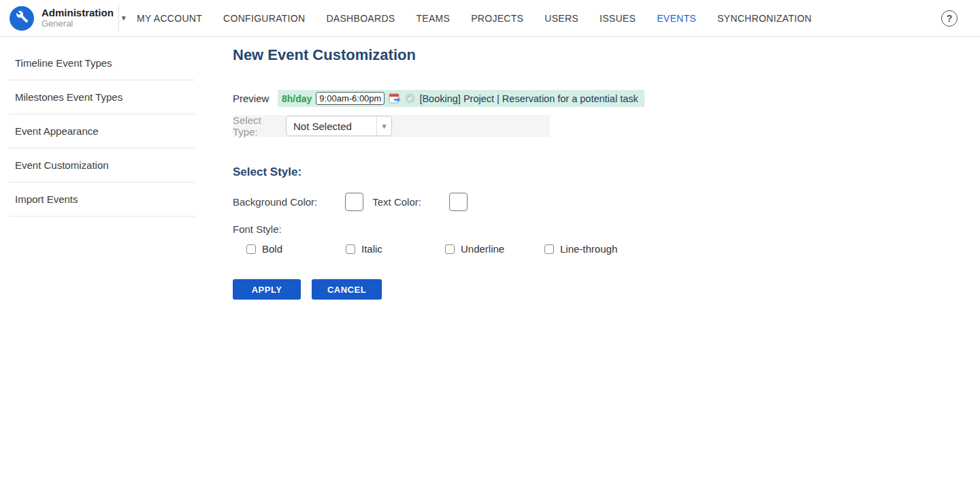 The width and height of the screenshot is (980, 478). I want to click on font-style-label: Font Style:, so click(606, 229).